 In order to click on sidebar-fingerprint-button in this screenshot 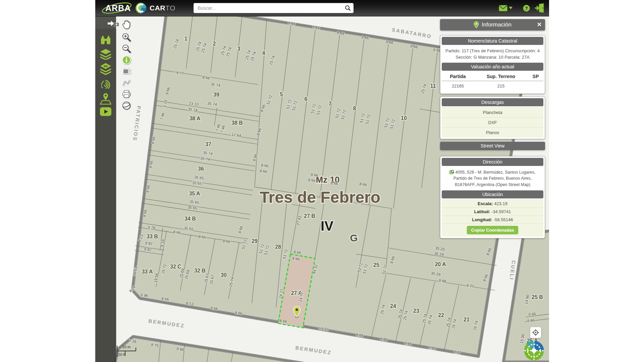, I will do `click(106, 84)`.